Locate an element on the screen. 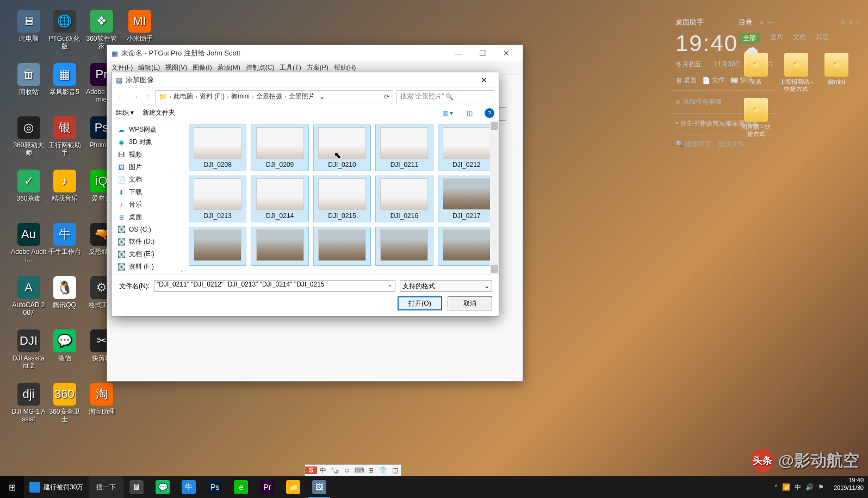 The height and width of the screenshot is (498, 868). taskbar-ptgui: 🖼 is located at coordinates (319, 487).